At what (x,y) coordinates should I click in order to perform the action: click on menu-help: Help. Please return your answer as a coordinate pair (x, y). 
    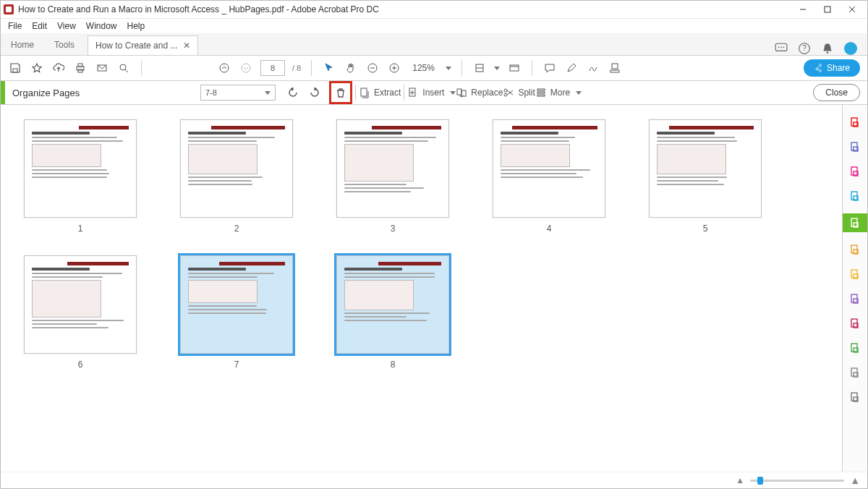
    Looking at the image, I should click on (136, 26).